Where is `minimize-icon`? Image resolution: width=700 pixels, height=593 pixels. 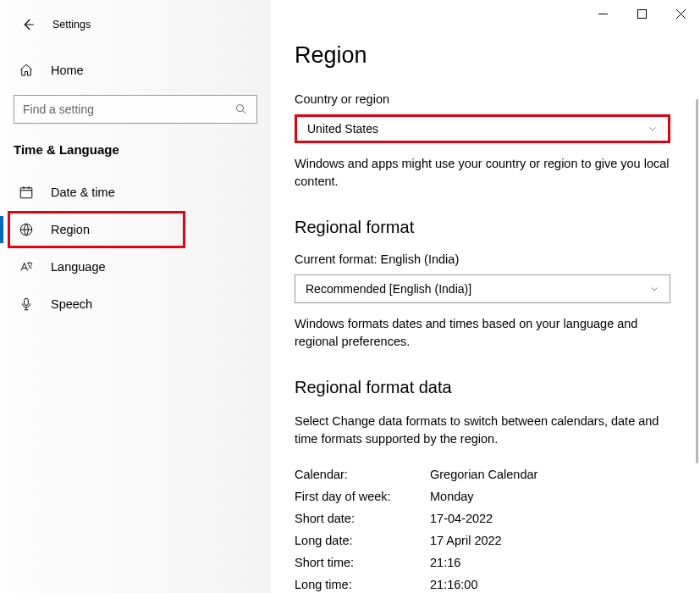
minimize-icon is located at coordinates (603, 14).